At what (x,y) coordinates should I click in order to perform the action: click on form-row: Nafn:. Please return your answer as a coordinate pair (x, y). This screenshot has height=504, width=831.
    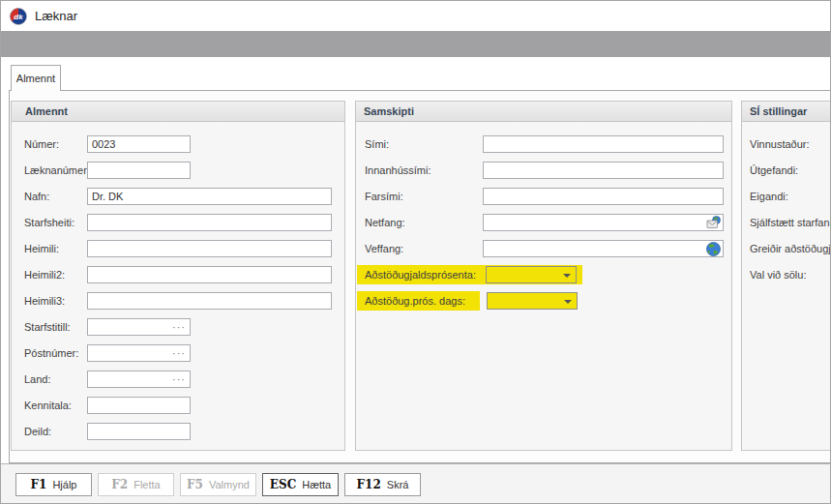
    Looking at the image, I should click on (178, 195).